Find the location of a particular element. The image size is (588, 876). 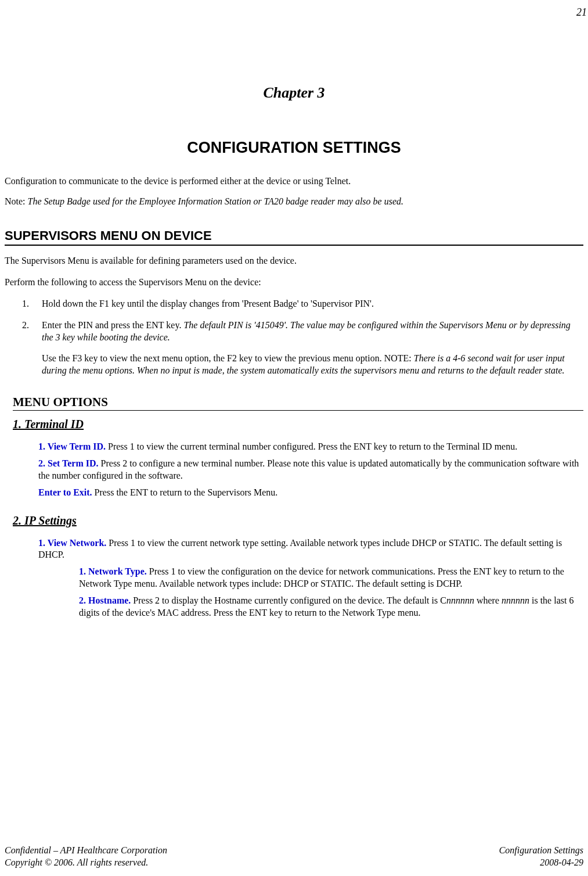

step-1-body: Hold down the F1 key until the display c… is located at coordinates (312, 304).